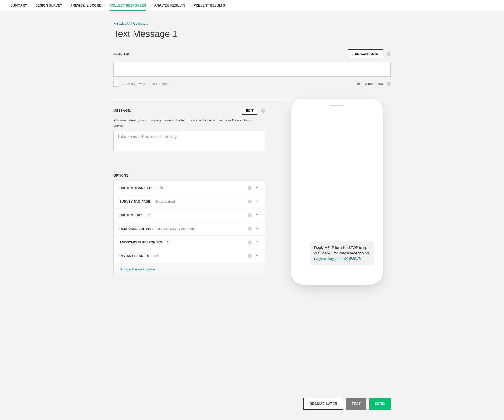 Image resolution: width=504 pixels, height=420 pixels. Describe the element at coordinates (121, 54) in the screenshot. I see `send-to-label: SEND TO:` at that location.